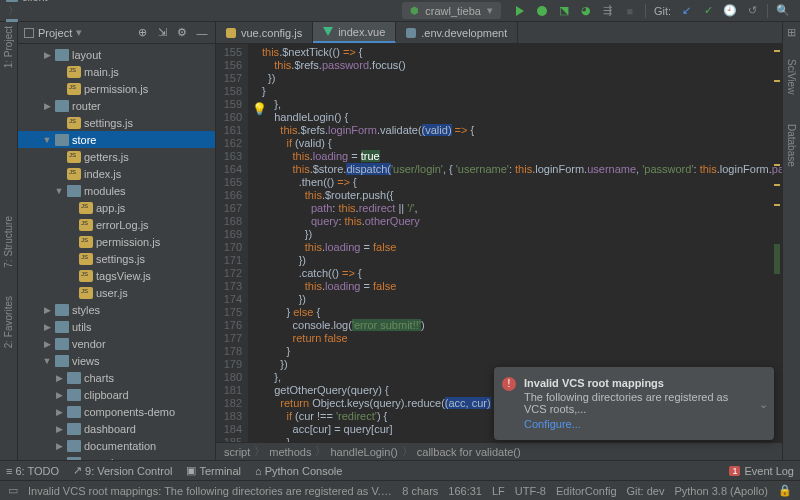 The width and height of the screenshot is (800, 500). I want to click on structure-tool-button: 7: Structure, so click(8, 242).